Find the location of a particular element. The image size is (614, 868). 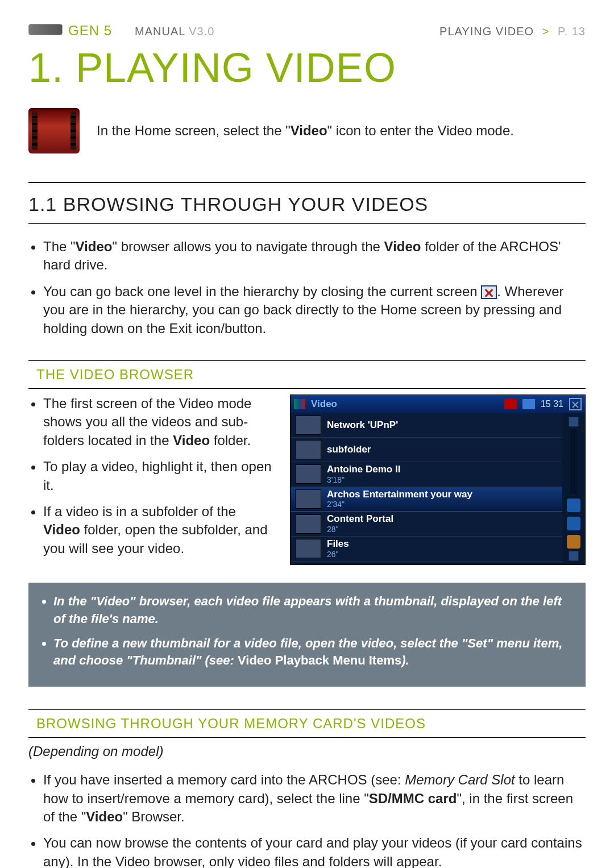

depending-on-model: (Depending on model) is located at coordinates (307, 751).